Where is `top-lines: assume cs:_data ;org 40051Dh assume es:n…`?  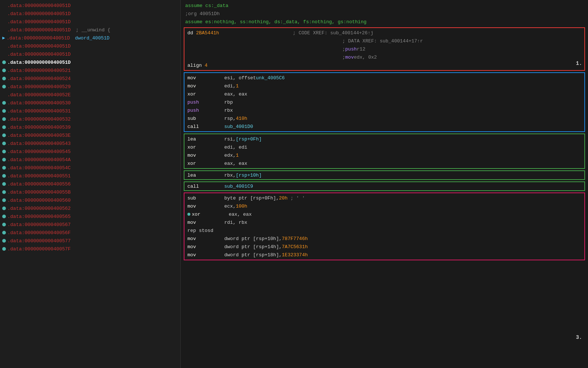
top-lines: assume cs:_data ;org 40051Dh assume es:n… is located at coordinates (384, 14).